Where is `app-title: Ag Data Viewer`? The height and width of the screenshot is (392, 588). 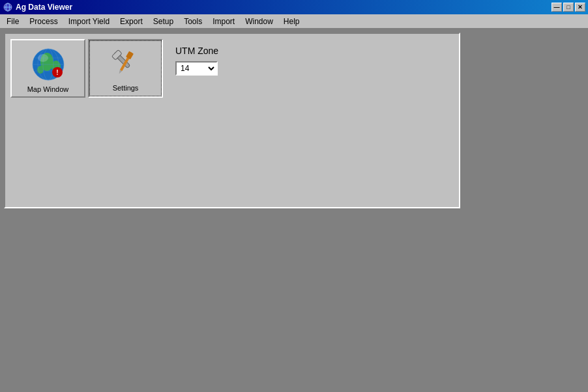
app-title: Ag Data Viewer is located at coordinates (284, 7).